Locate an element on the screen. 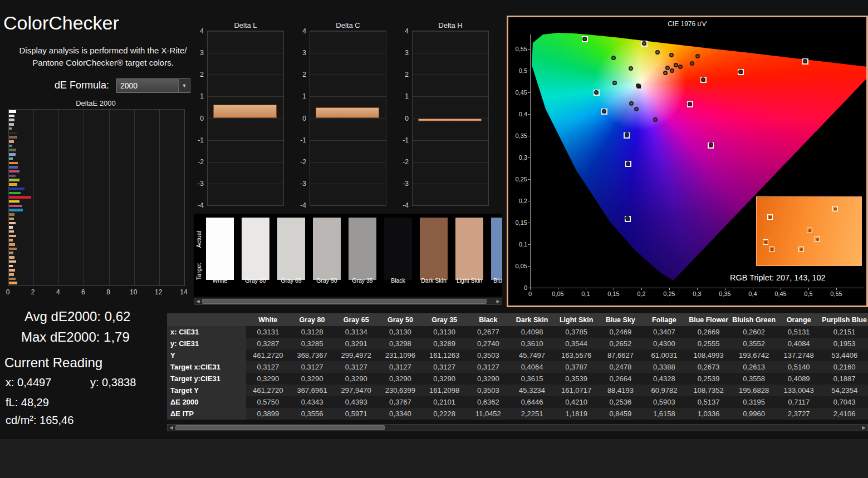 The image size is (868, 478). row-label: x: CIE31 is located at coordinates (207, 332).